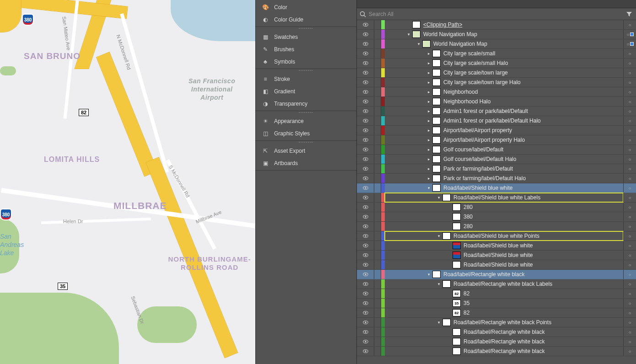 Image resolution: width=636 pixels, height=364 pixels. Describe the element at coordinates (496, 44) in the screenshot. I see `layer-row: ▾World Navigation Map○` at that location.